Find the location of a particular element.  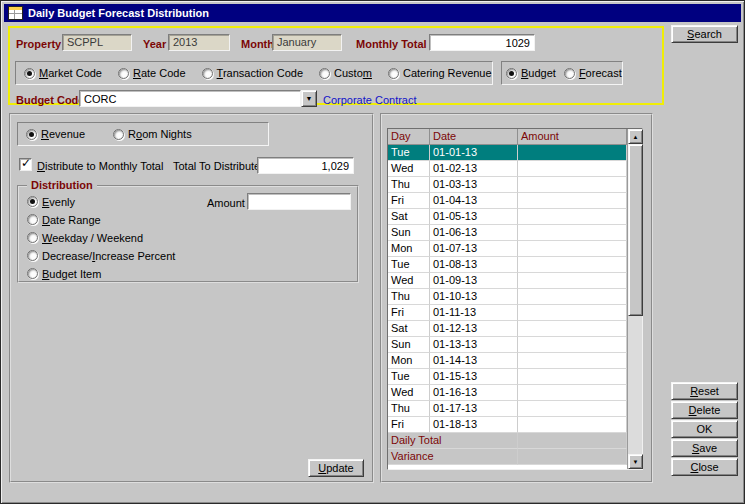

table-row: Thu01-10-13 is located at coordinates (508, 297).